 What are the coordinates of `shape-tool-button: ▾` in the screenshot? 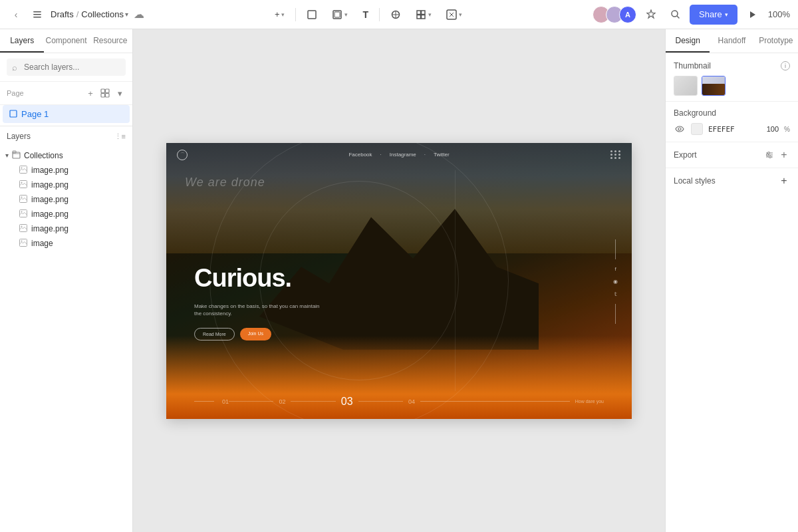 It's located at (340, 15).